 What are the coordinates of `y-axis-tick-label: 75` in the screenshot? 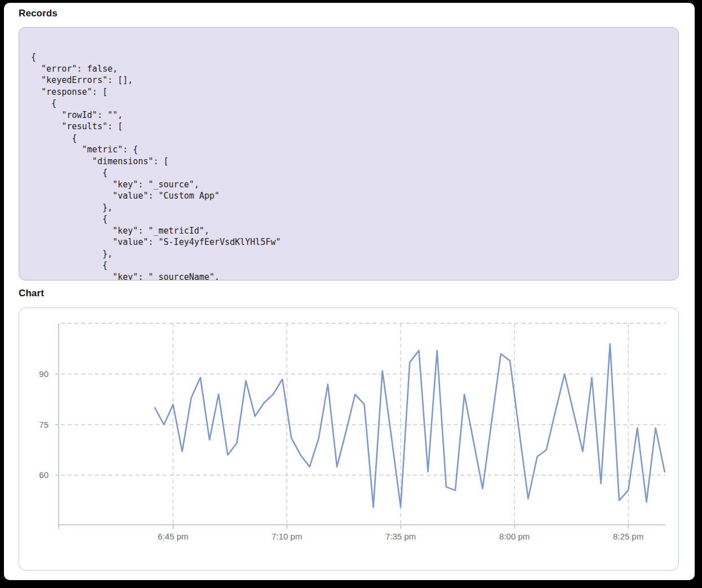 It's located at (44, 424).